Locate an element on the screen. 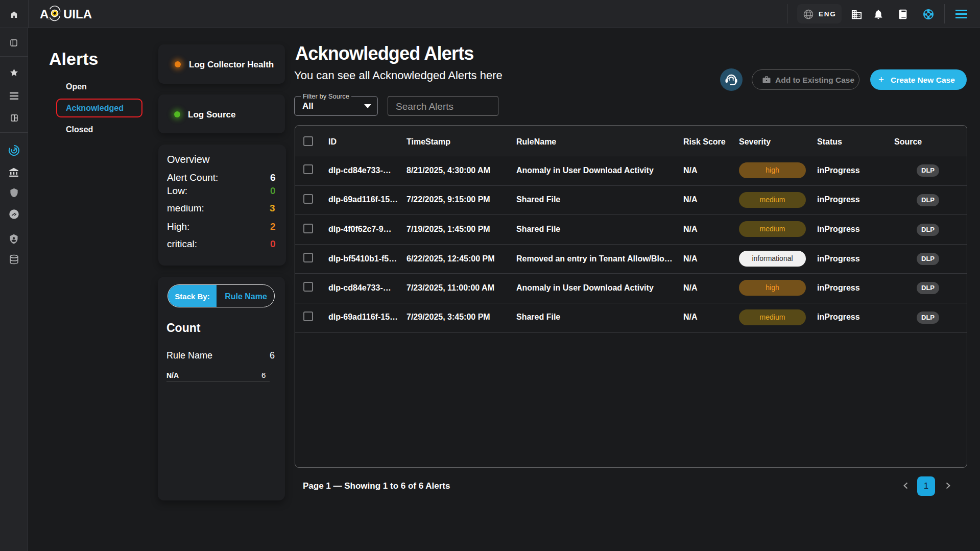  svg-text: A is located at coordinates (44, 14).